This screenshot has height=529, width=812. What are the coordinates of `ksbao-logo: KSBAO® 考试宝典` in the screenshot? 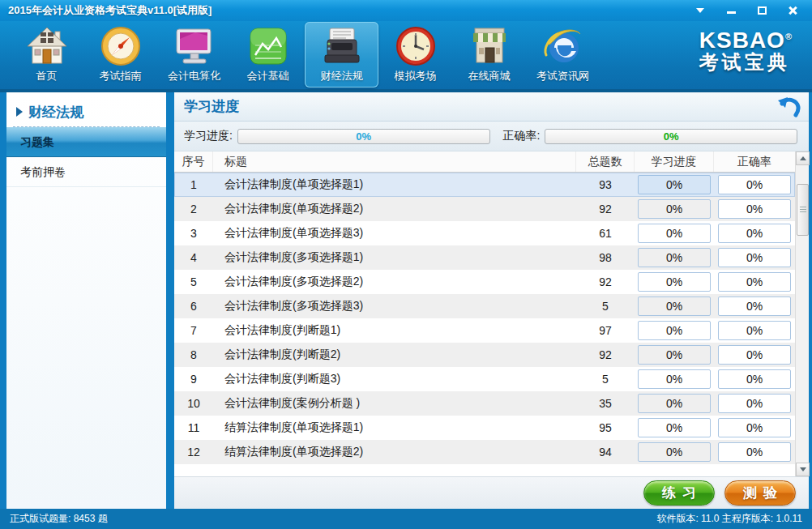 It's located at (752, 47).